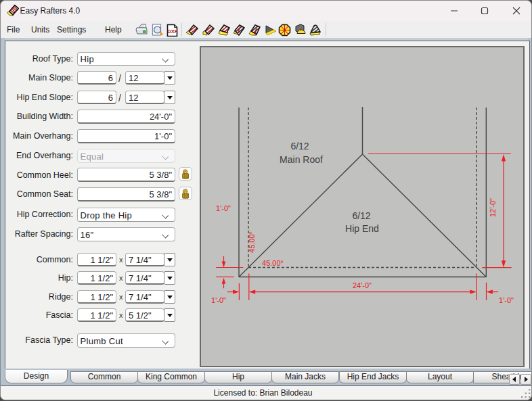 Image resolution: width=532 pixels, height=401 pixels. I want to click on svg-text: DXF, so click(172, 31).